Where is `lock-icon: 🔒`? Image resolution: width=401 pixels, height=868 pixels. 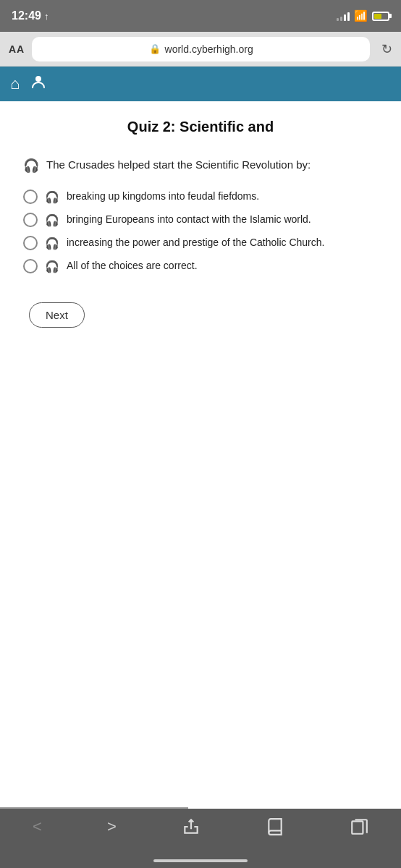 lock-icon: 🔒 is located at coordinates (155, 49).